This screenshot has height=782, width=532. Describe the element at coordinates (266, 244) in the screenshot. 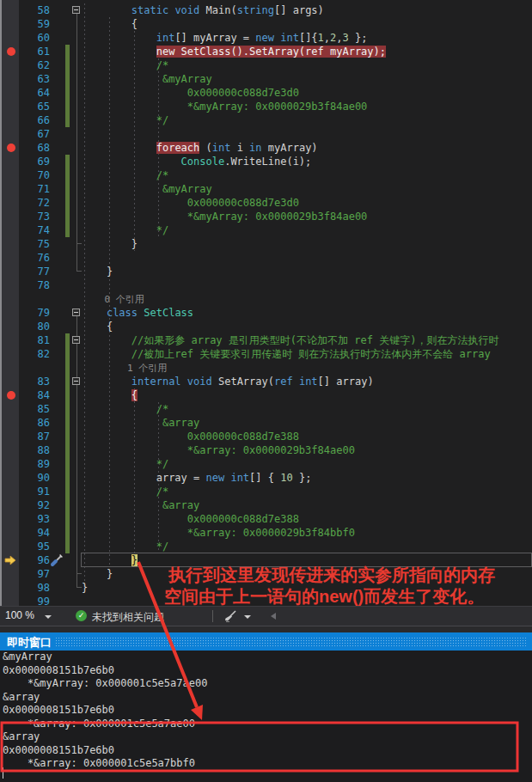

I see `code-line: 75 }` at that location.